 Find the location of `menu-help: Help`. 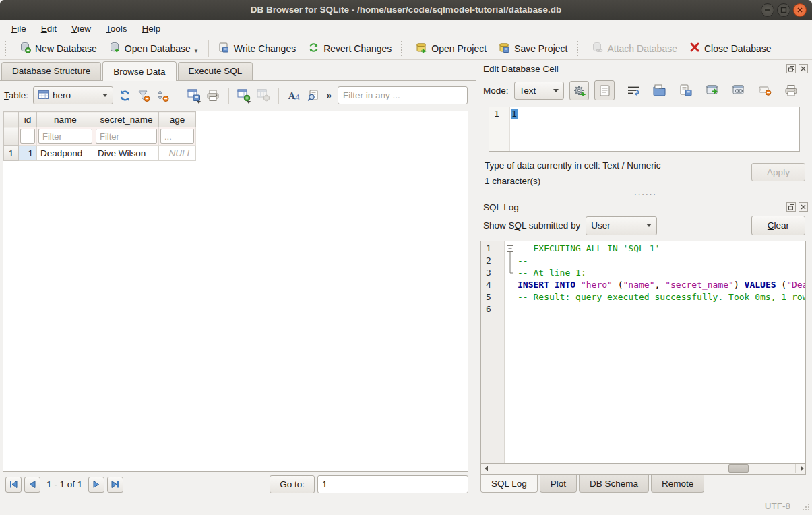

menu-help: Help is located at coordinates (152, 28).